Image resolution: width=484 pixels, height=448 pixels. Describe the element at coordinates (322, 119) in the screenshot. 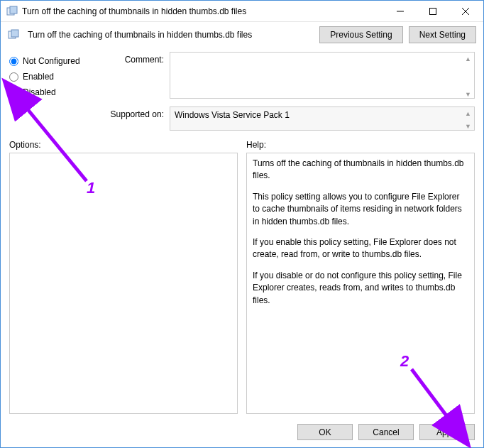

I see `supported-wrap: ▲ ▼` at that location.